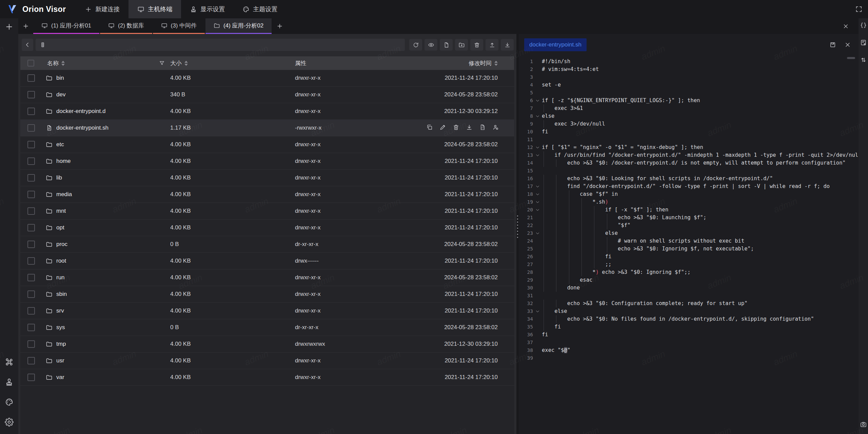 The width and height of the screenshot is (868, 434). I want to click on new-folder-button, so click(461, 45).